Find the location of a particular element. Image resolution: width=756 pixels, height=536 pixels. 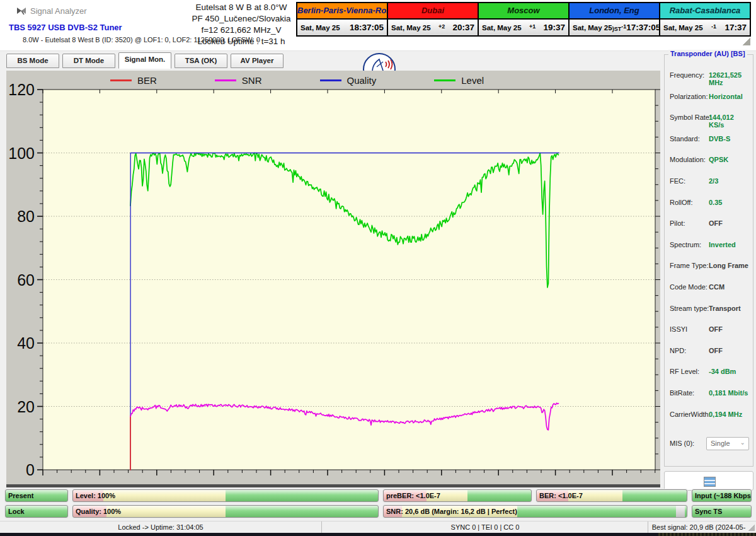

clock-time-row: Sat, May 25+220:37 is located at coordinates (433, 28).